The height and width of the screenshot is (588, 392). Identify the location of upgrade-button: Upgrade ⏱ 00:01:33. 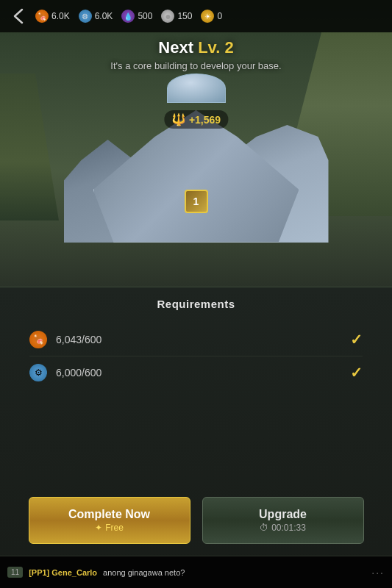
(283, 520).